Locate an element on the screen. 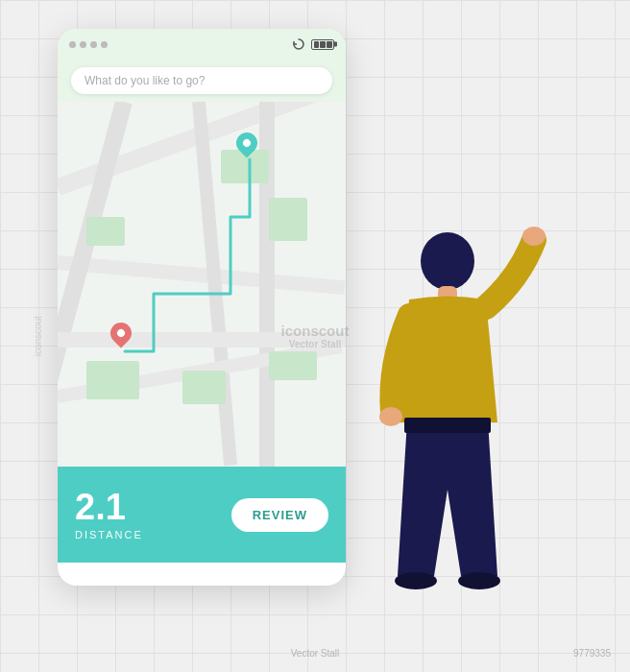 The width and height of the screenshot is (630, 672). left-watermark: iconscout is located at coordinates (38, 336).